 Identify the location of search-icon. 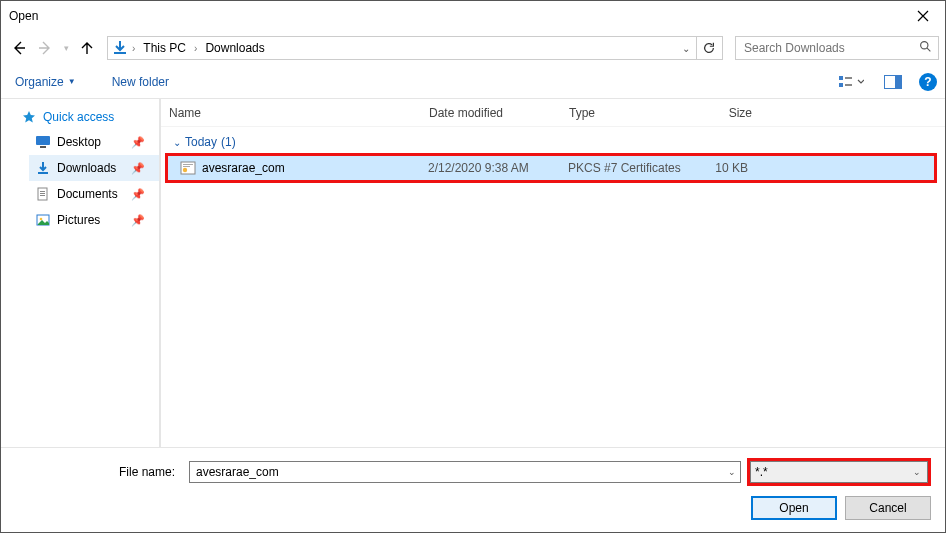
(926, 48).